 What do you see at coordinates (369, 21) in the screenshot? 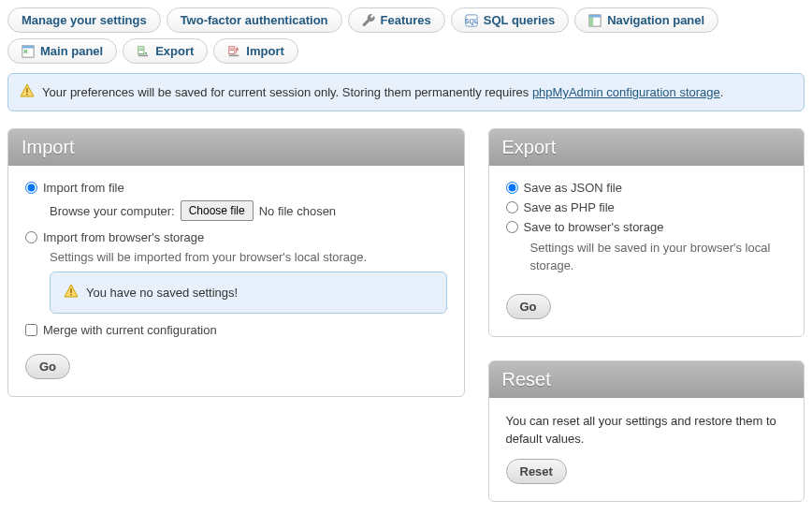
I see `wrench-icon` at bounding box center [369, 21].